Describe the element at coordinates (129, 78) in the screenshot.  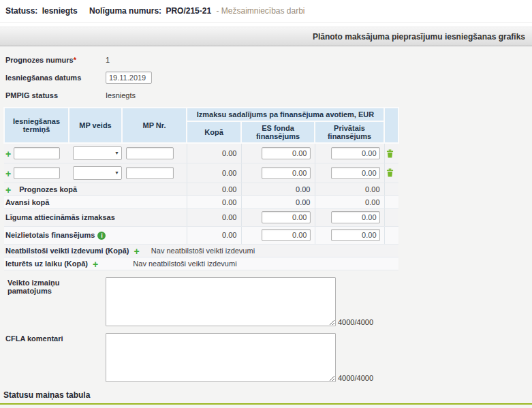
I see `iesniegsanas-datums-input` at that location.